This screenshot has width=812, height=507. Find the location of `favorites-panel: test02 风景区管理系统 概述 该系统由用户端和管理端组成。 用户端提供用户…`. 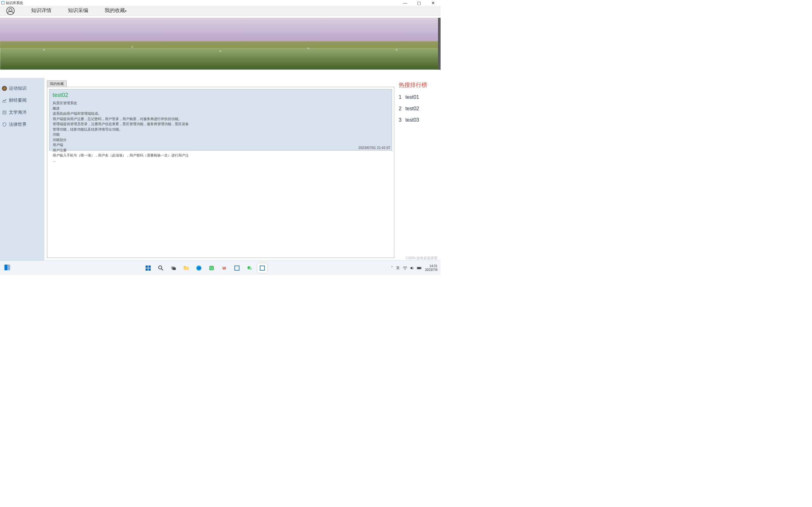

favorites-panel: test02 风景区管理系统 概述 该系统由用户端和管理端组成。 用户端提供用户… is located at coordinates (221, 172).